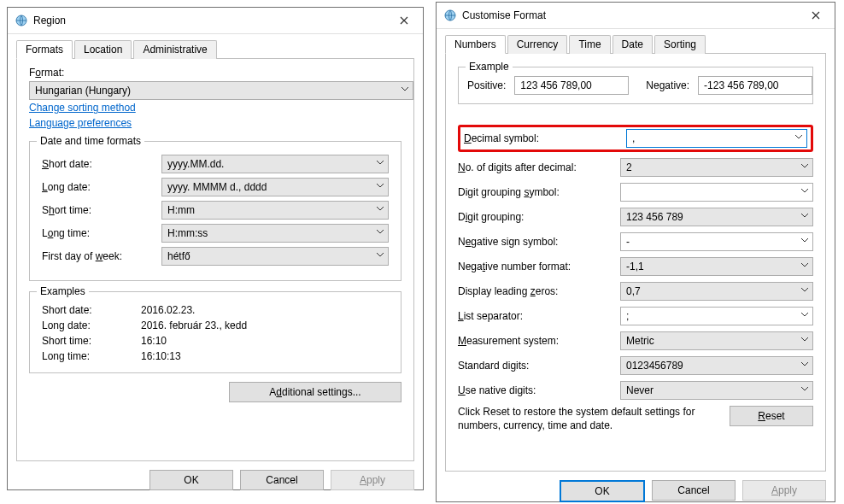 This screenshot has height=504, width=844. Describe the element at coordinates (167, 310) in the screenshot. I see `ex-short-date-val: 2016.02.23.` at that location.